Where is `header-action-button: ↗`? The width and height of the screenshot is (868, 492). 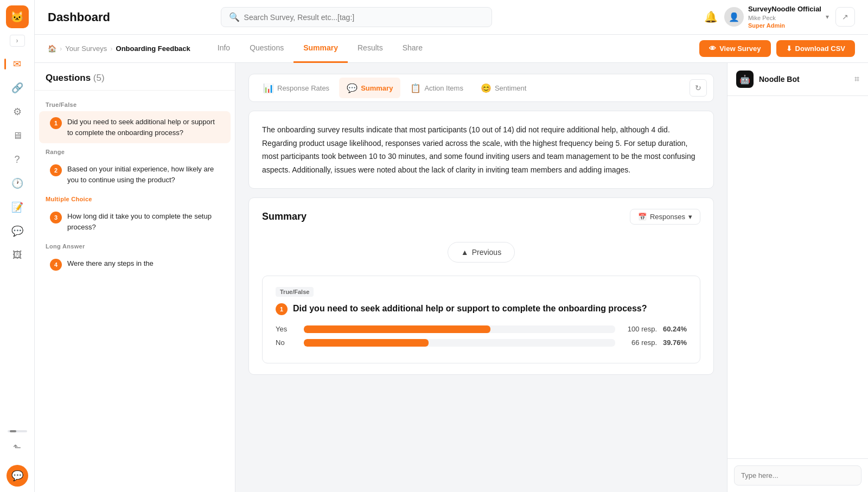
header-action-button: ↗ is located at coordinates (845, 17).